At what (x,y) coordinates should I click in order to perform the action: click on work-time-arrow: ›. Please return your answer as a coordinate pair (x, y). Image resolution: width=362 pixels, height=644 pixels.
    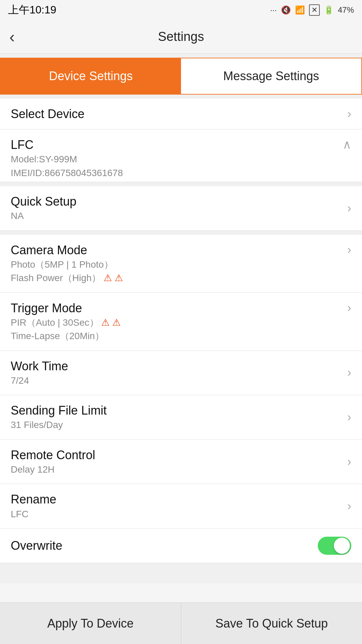
    Looking at the image, I should click on (349, 373).